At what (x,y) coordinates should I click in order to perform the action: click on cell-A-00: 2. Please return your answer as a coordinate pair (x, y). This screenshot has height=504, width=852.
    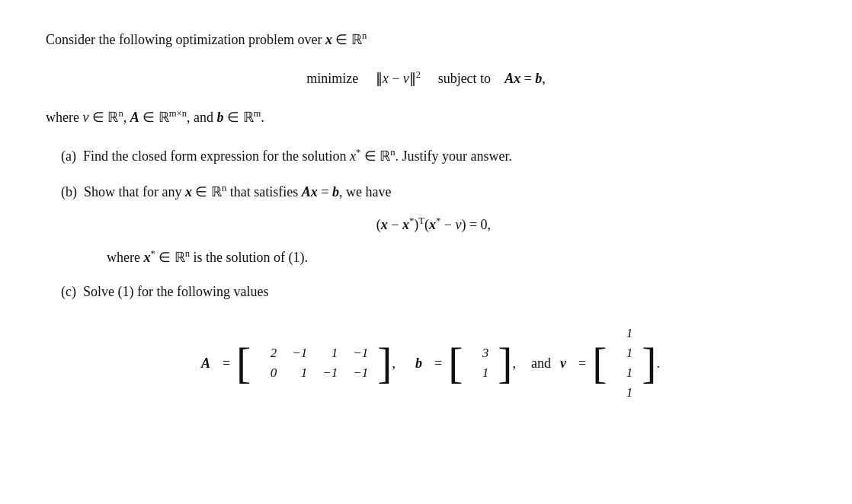
    Looking at the image, I should click on (268, 353).